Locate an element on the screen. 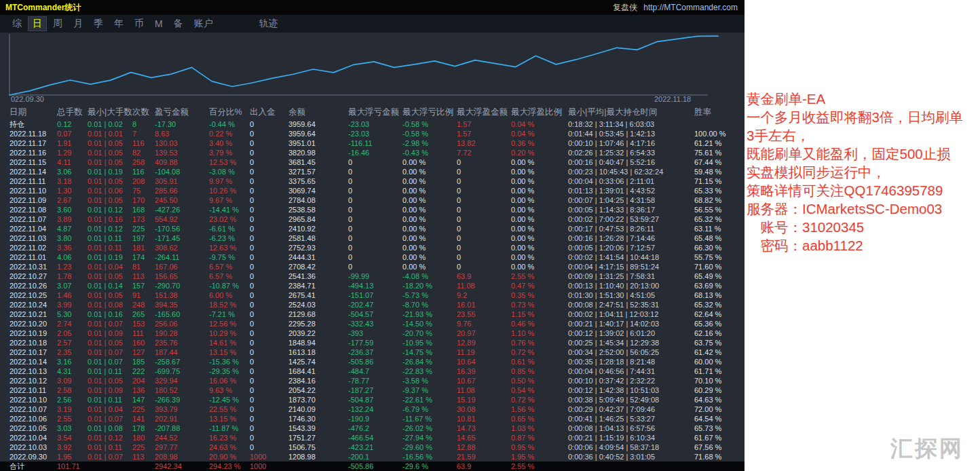 The image size is (980, 471). cell-lots: 3.60 is located at coordinates (72, 210).